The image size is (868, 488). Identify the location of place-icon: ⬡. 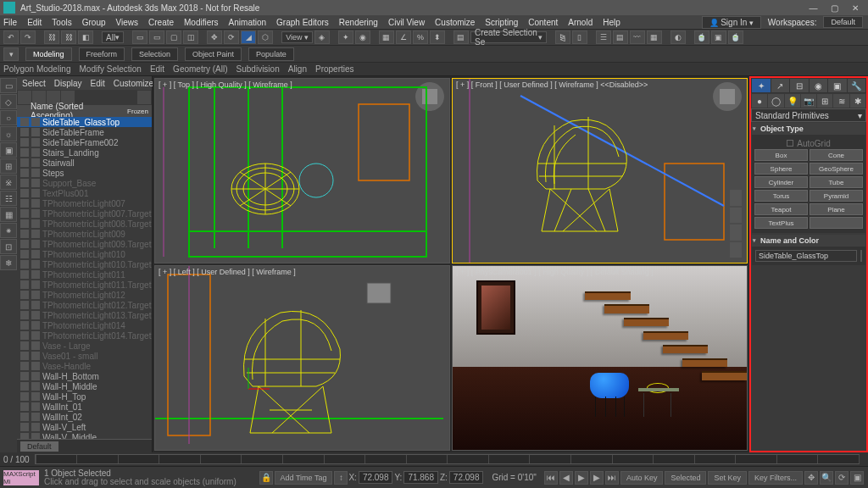
(265, 37).